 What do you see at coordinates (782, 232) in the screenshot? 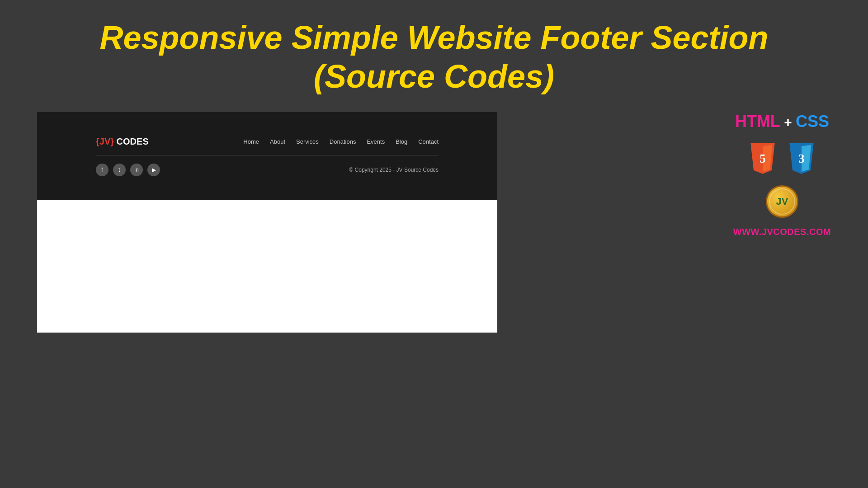
I see `website-url: WWW.JVCODES.COM` at bounding box center [782, 232].